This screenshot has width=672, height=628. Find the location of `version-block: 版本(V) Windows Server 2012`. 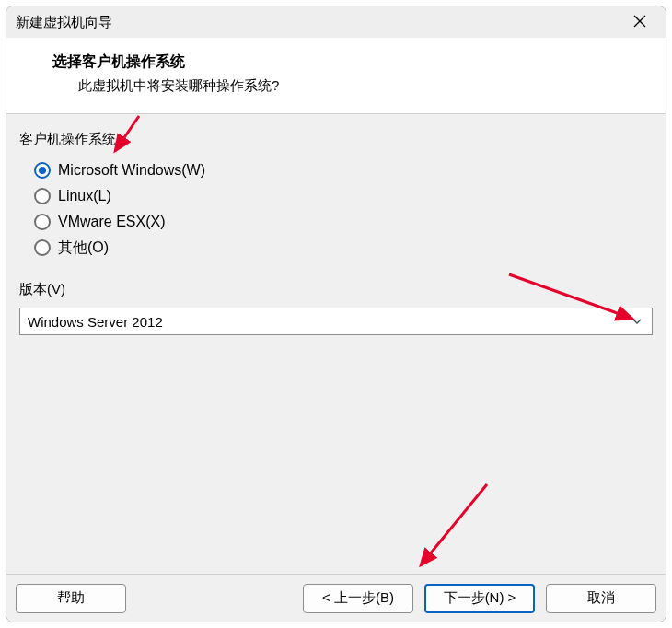

version-block: 版本(V) Windows Server 2012 is located at coordinates (336, 308).